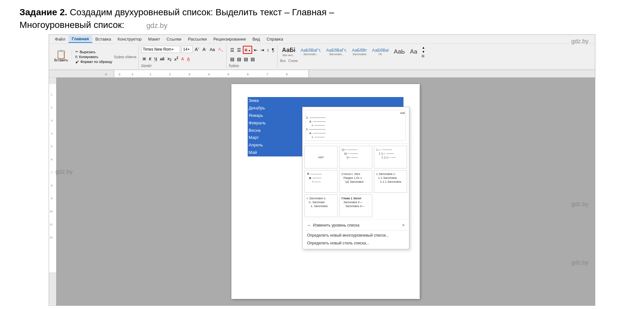 This screenshot has height=309, width=644. Describe the element at coordinates (356, 157) in the screenshot. I see `list-style-numbered: 1)— а)— i)—` at that location.